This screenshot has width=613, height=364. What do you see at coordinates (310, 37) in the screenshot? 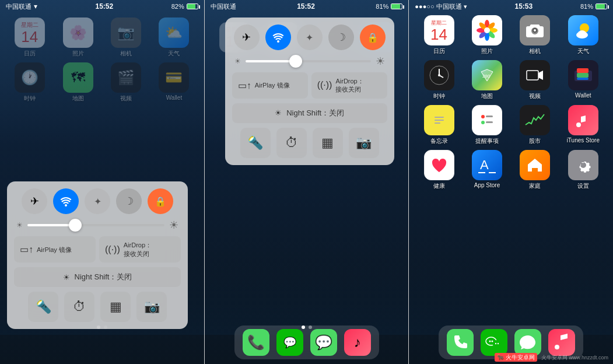
I see `bluetooth-toggle-2: ✦` at bounding box center [310, 37].